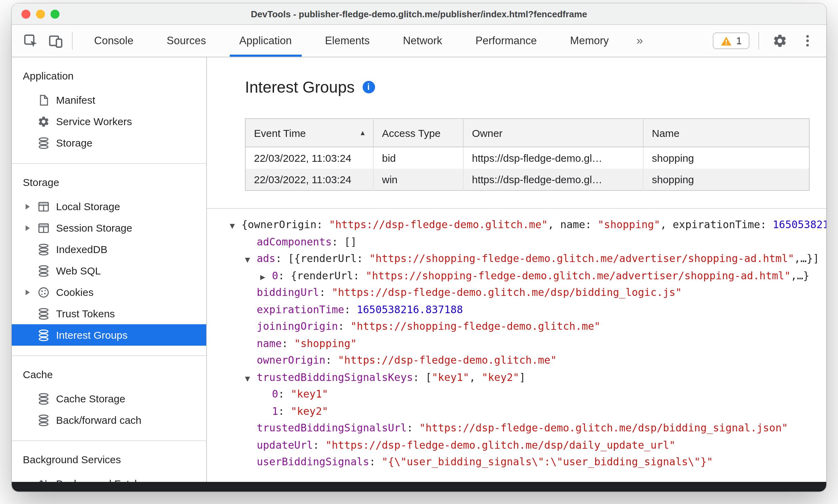  What do you see at coordinates (75, 100) in the screenshot?
I see `sidebar-item-label: Manifest` at bounding box center [75, 100].